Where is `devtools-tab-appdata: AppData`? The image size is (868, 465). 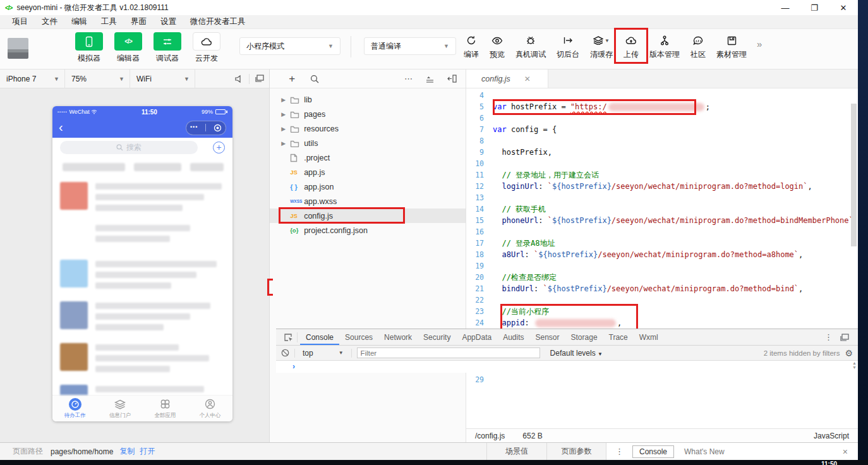 devtools-tab-appdata: AppData is located at coordinates (476, 337).